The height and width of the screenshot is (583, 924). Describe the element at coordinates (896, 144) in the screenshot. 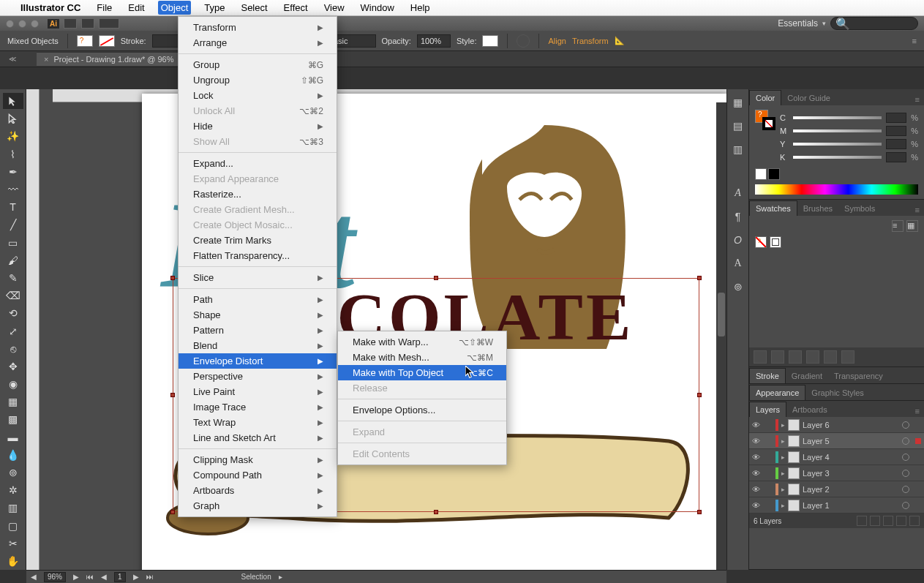

I see `color-value-y` at that location.